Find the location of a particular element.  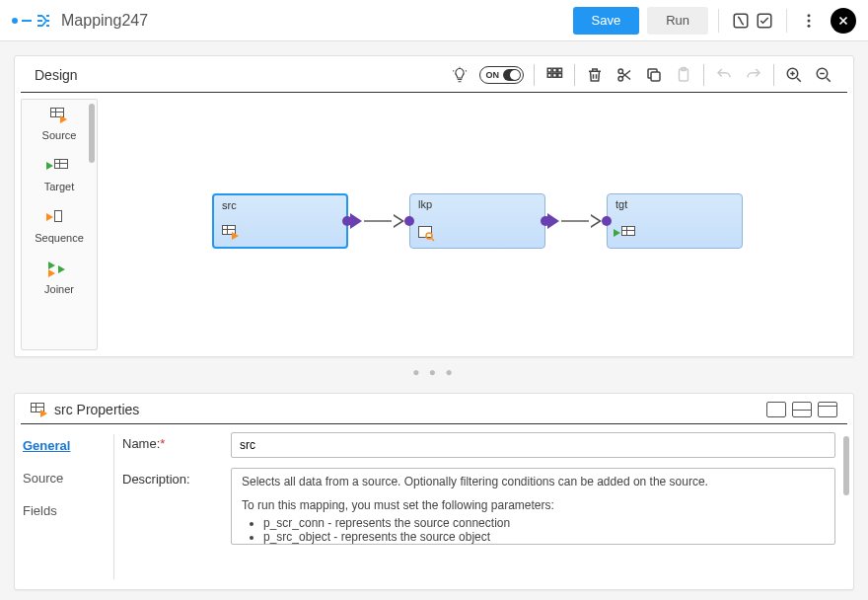

properties-header: src Properties is located at coordinates (434, 409).